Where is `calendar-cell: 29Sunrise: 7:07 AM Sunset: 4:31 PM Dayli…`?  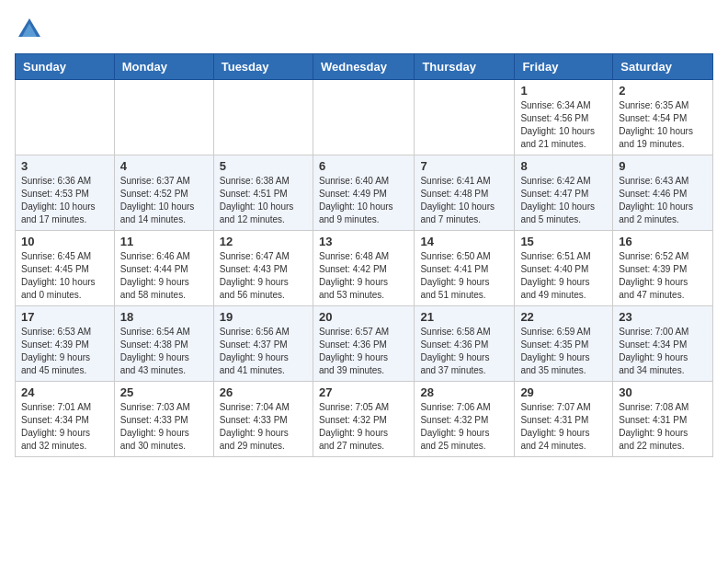 calendar-cell: 29Sunrise: 7:07 AM Sunset: 4:31 PM Dayli… is located at coordinates (564, 419).